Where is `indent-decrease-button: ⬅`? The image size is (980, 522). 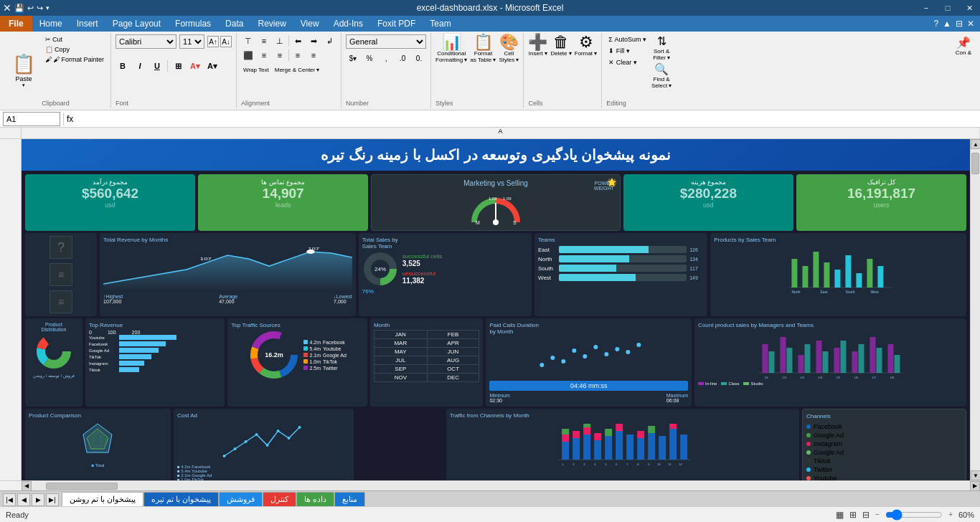 indent-decrease-button: ⬅ is located at coordinates (298, 41).